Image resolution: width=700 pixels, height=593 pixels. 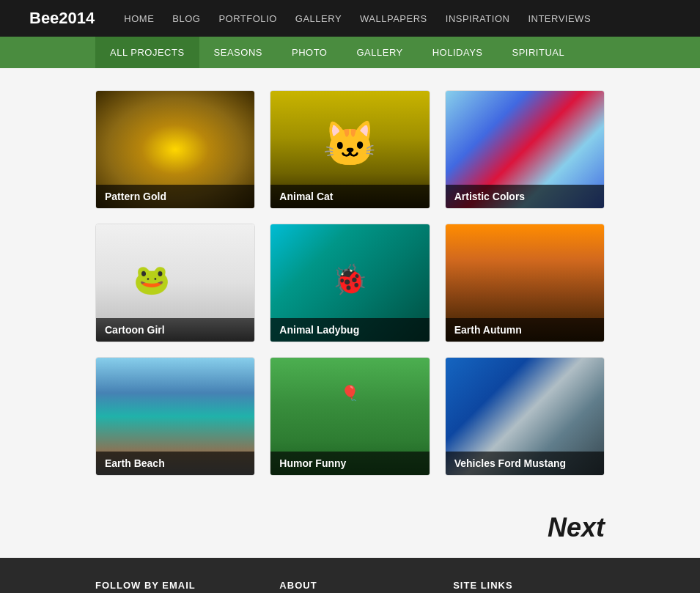 I want to click on nav-home: HOME, so click(x=139, y=19).